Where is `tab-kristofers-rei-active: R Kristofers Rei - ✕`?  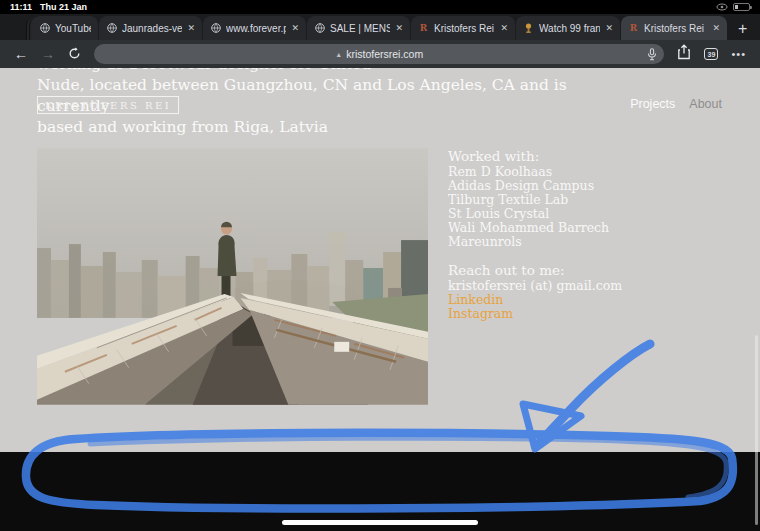 tab-kristofers-rei-active: R Kristofers Rei - ✕ is located at coordinates (674, 28).